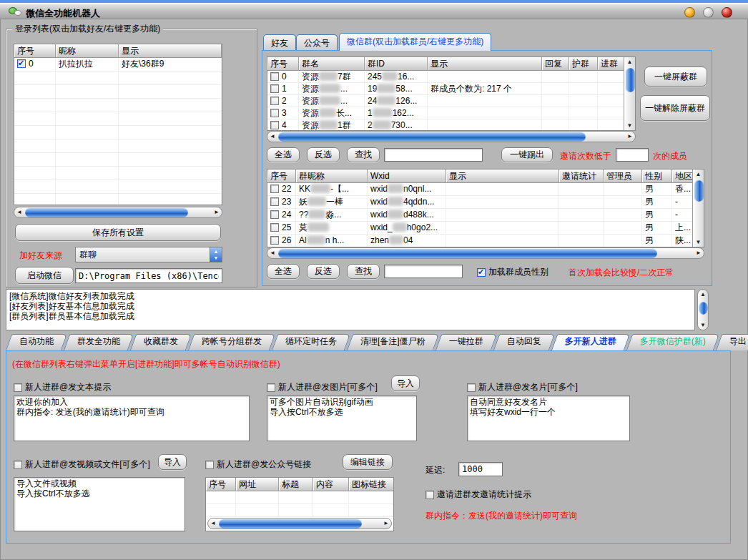 The image size is (748, 560). I want to click on member-row: 26 Aln h... zhen04 男 陕..., so click(486, 241).